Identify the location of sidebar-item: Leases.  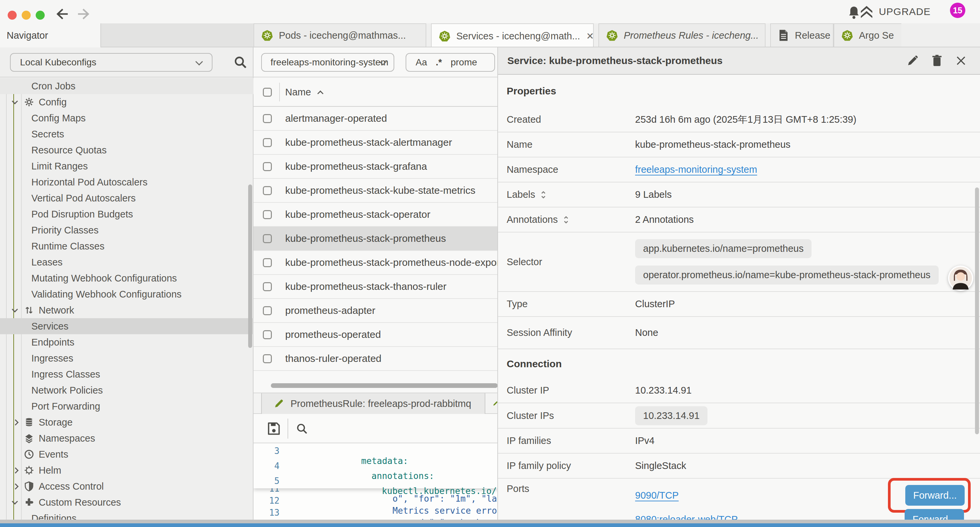
(127, 262).